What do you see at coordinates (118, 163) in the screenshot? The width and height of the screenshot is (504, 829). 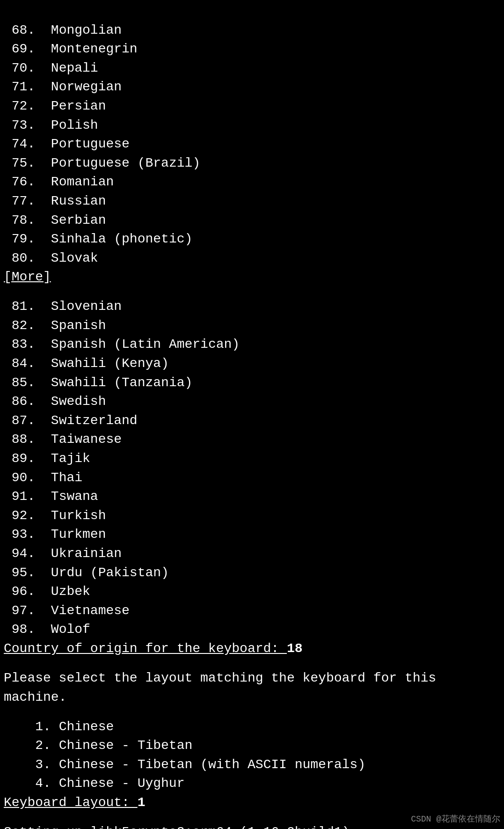 I see `list-item-text: Portuguese (Brazil)` at bounding box center [118, 163].